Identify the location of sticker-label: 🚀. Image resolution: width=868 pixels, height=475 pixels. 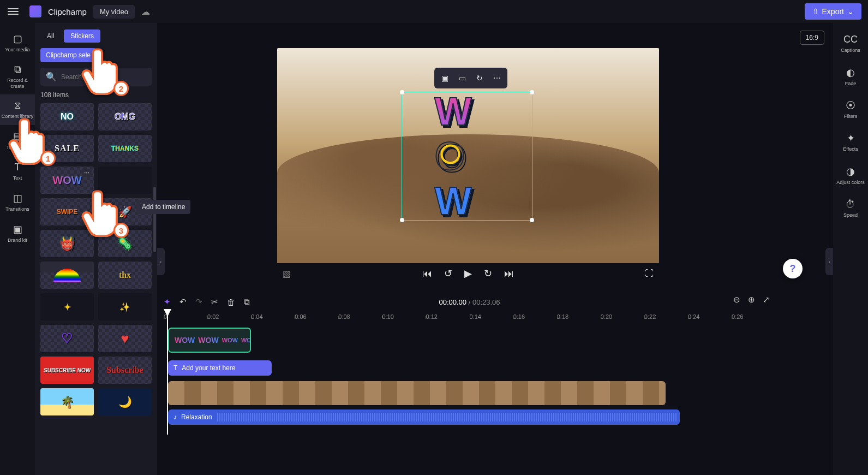
(125, 212).